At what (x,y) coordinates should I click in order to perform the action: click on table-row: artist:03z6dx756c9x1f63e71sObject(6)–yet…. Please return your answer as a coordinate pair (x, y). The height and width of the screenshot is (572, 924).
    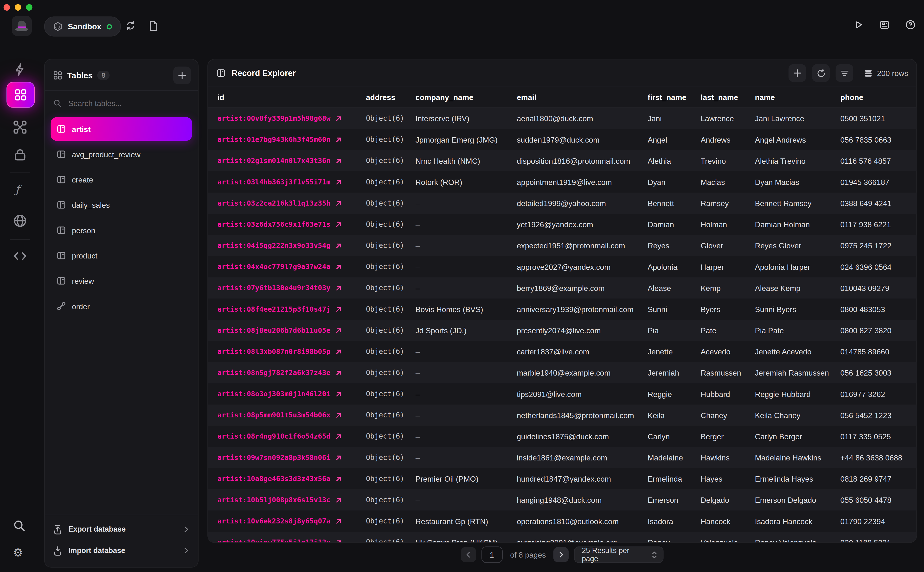
    Looking at the image, I should click on (562, 224).